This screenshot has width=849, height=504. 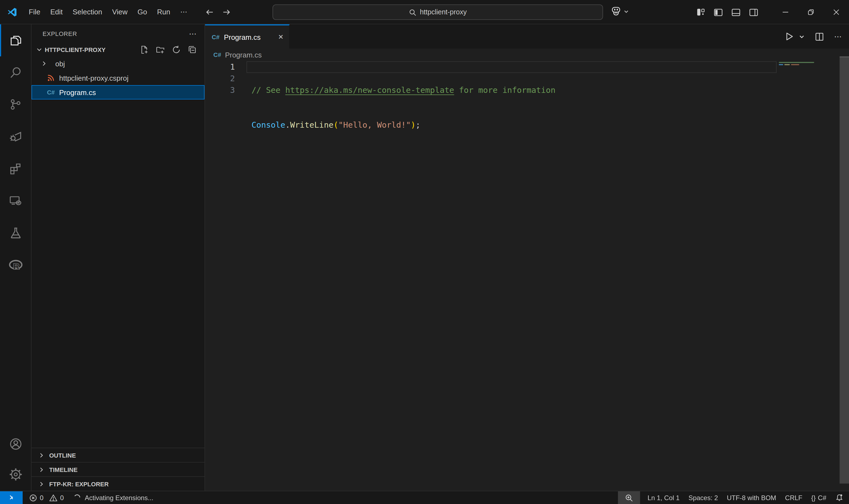 I want to click on error-icon, so click(x=33, y=498).